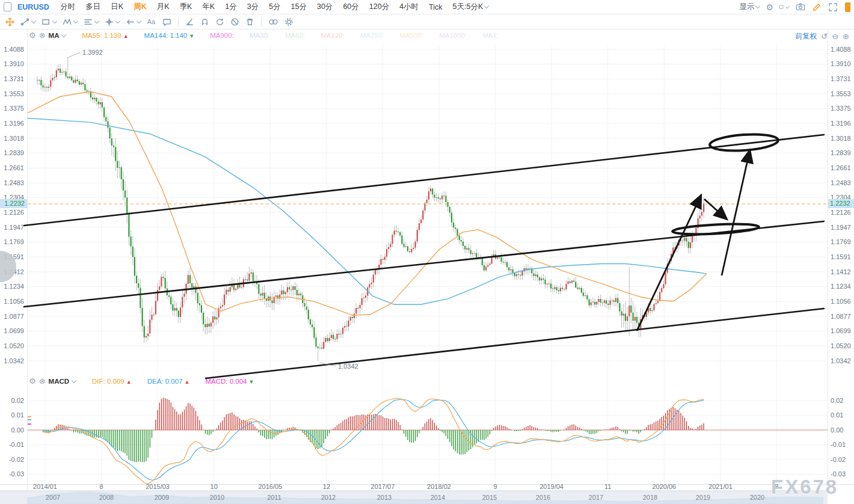  I want to click on settings-gear-icon: ⚙, so click(770, 7).